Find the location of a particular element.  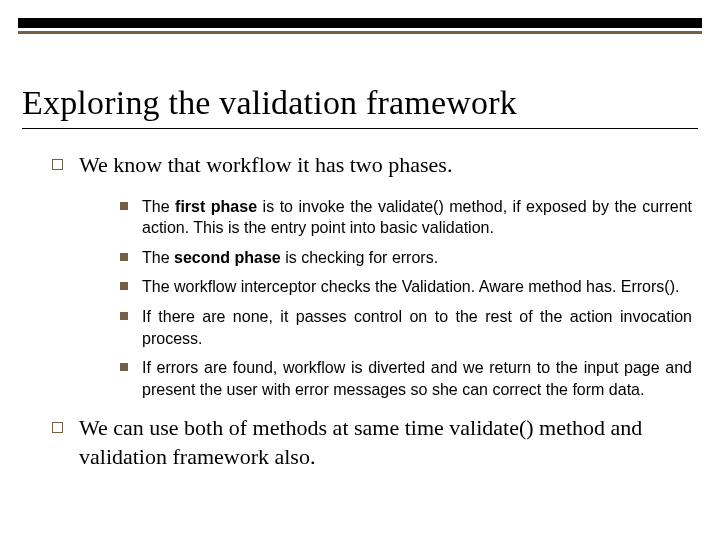

decorative-top-bars is located at coordinates (360, 27).